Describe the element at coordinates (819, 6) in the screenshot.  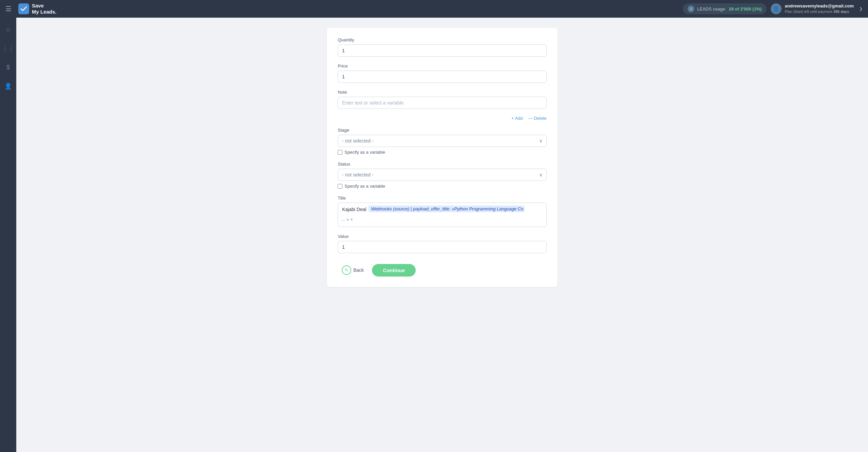
I see `user-email: andrewsavemyleads@gmail.com` at that location.